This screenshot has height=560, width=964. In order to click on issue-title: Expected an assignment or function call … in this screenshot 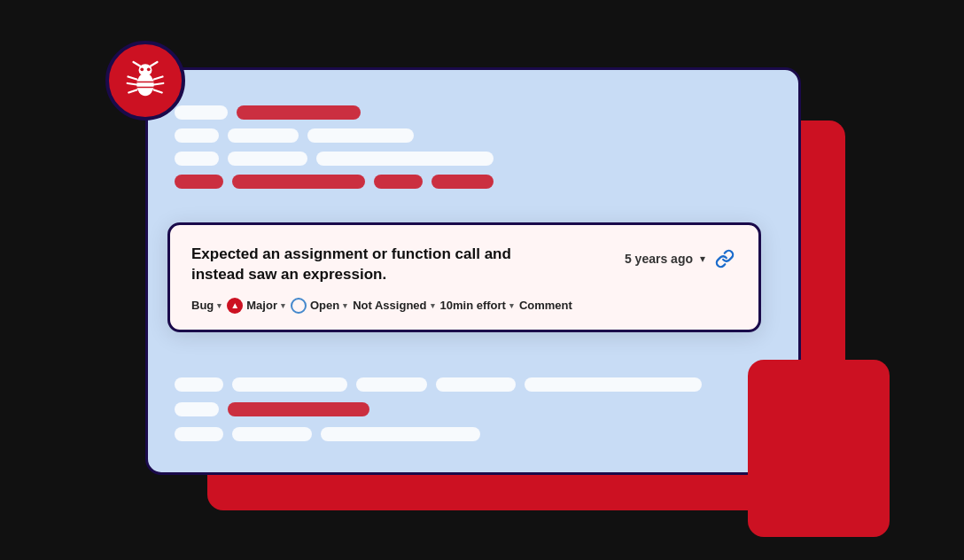, I will do `click(377, 265)`.